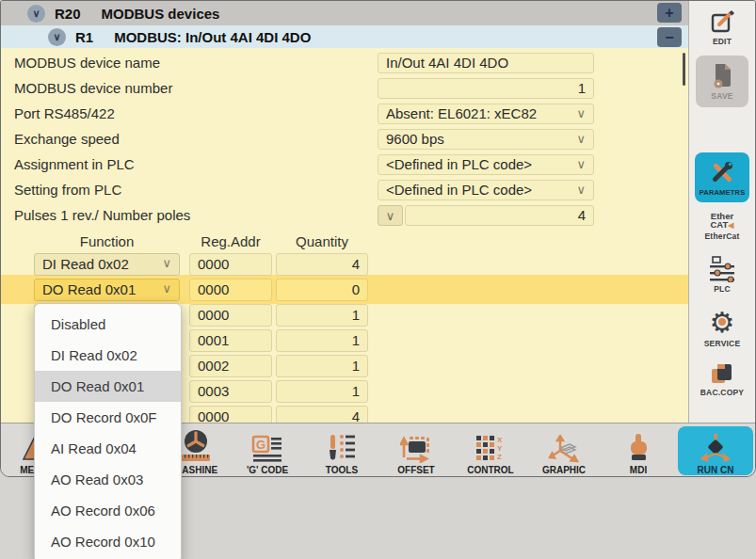  I want to click on field-label: Port RS485/422, so click(64, 114).